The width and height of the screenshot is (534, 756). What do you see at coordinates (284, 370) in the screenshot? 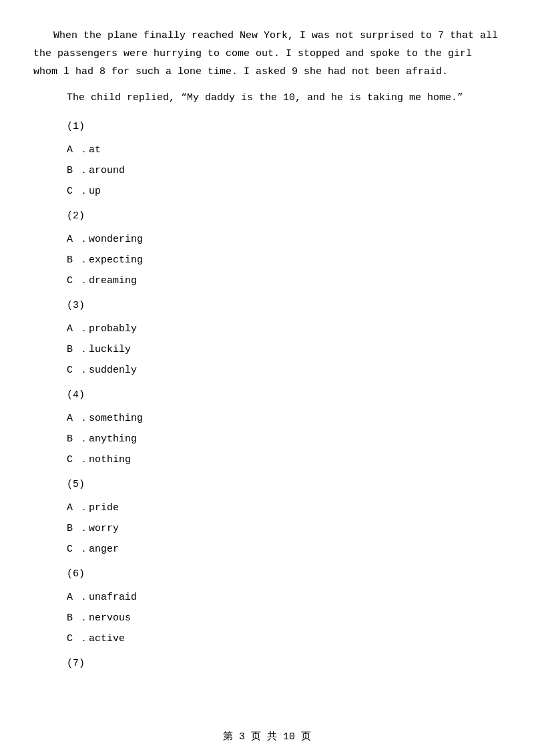
I see `option-3-C: C ．suddenly` at bounding box center [284, 370].